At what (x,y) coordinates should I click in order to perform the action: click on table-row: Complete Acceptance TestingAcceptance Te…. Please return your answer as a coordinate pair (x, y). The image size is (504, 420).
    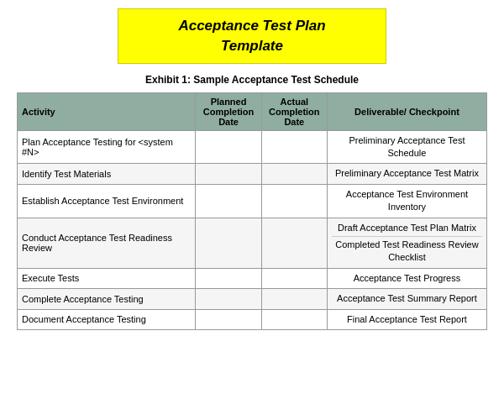
    Looking at the image, I should click on (252, 299).